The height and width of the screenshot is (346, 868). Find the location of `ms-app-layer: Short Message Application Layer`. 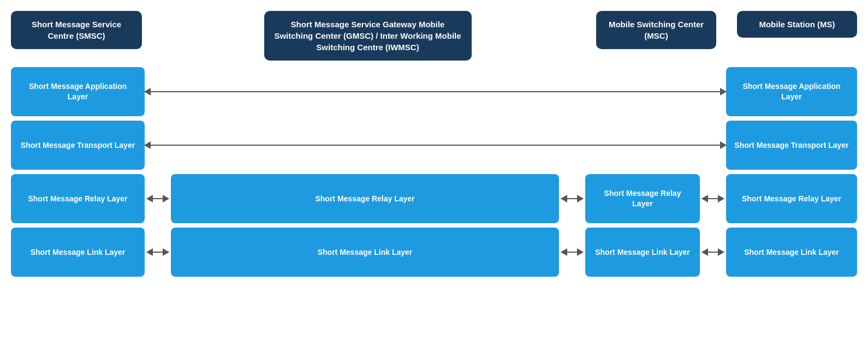

ms-app-layer: Short Message Application Layer is located at coordinates (792, 92).